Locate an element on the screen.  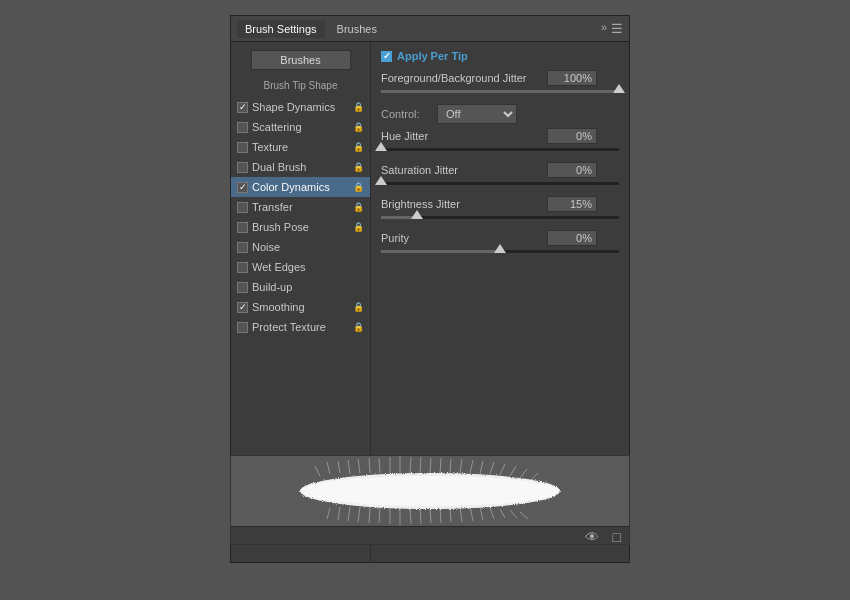
apply-per-tip-checkbox is located at coordinates (386, 56).